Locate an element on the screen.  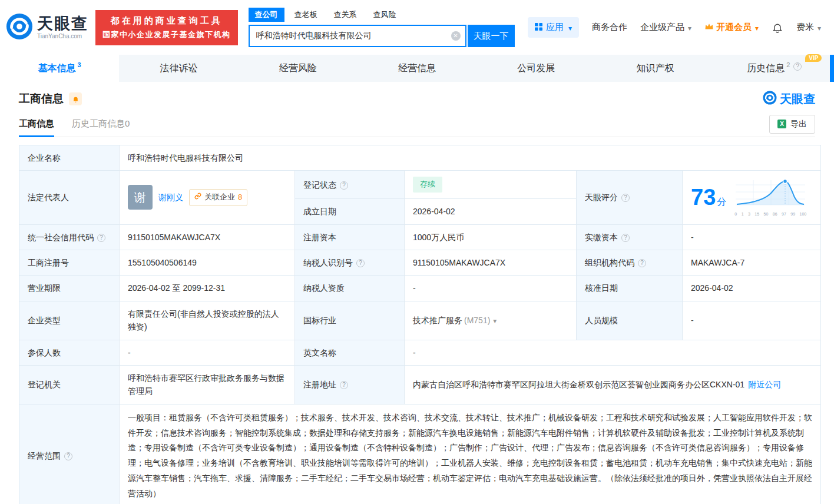
nav-tab-label: 经营风险 is located at coordinates (298, 68).